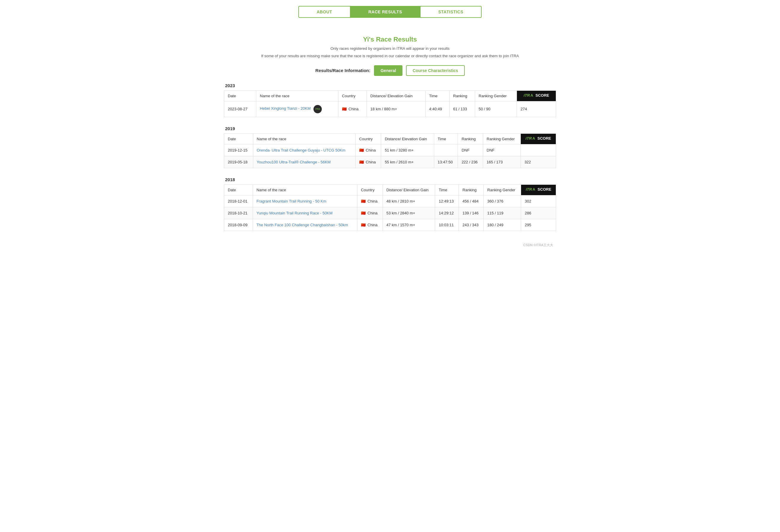 The image size is (780, 532). What do you see at coordinates (390, 129) in the screenshot?
I see `year-label-2019: 2019` at bounding box center [390, 129].